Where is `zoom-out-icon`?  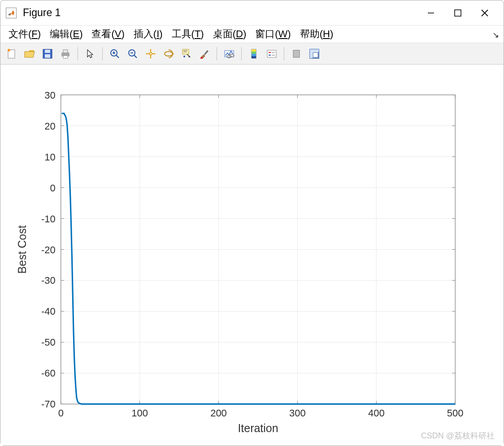 zoom-out-icon is located at coordinates (133, 54).